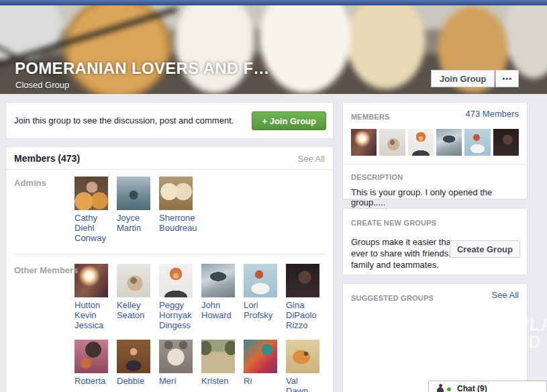  What do you see at coordinates (435, 150) in the screenshot?
I see `sidebar-members-card: MEMBERS 473 Members DESCRIPTION This is …` at bounding box center [435, 150].